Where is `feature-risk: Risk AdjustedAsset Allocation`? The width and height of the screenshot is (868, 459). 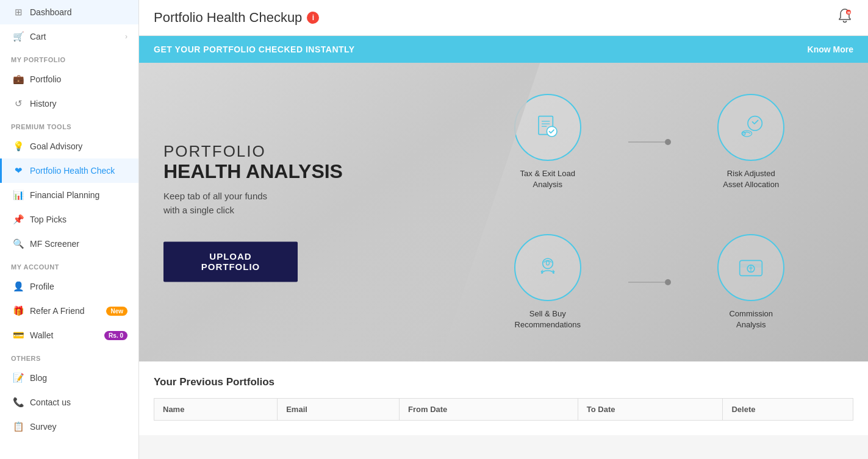
feature-risk: Risk AdjustedAsset Allocation is located at coordinates (751, 142).